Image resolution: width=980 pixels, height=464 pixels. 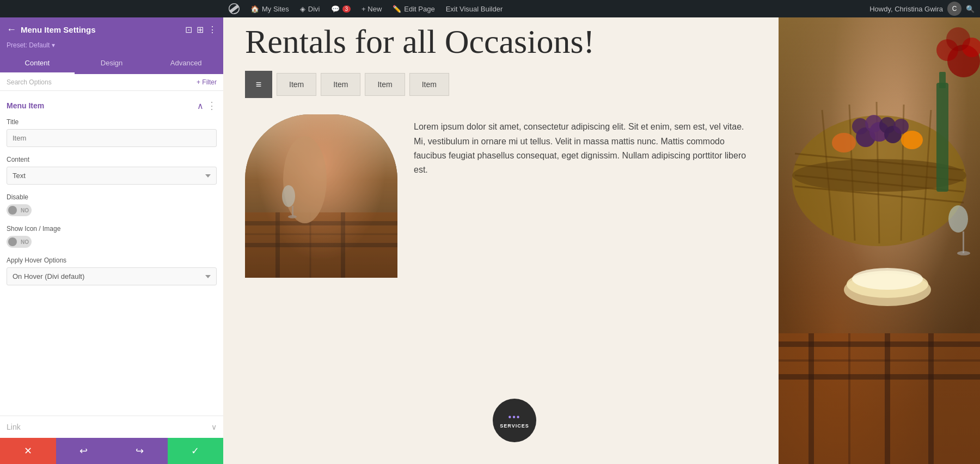 What do you see at coordinates (501, 41) in the screenshot?
I see `hero-title: Rentals for all Occasions!` at bounding box center [501, 41].